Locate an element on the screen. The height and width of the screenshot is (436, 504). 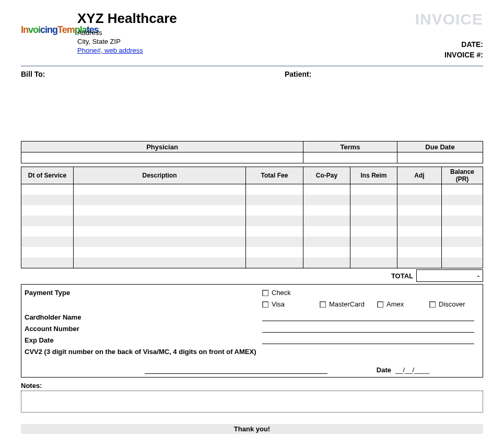
meta-invoice-label: INVOICE #: is located at coordinates (415, 55).